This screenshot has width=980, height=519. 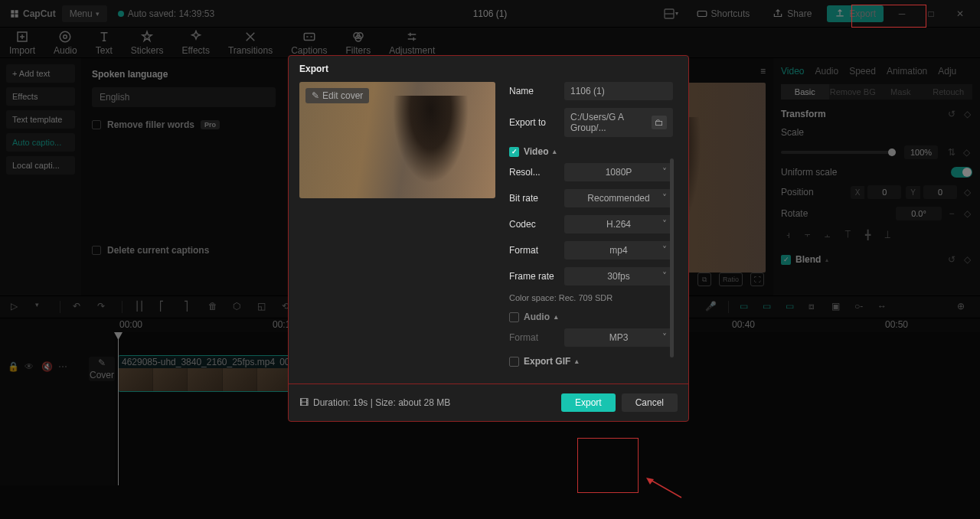 I want to click on cancel-button: Cancel, so click(x=649, y=403).